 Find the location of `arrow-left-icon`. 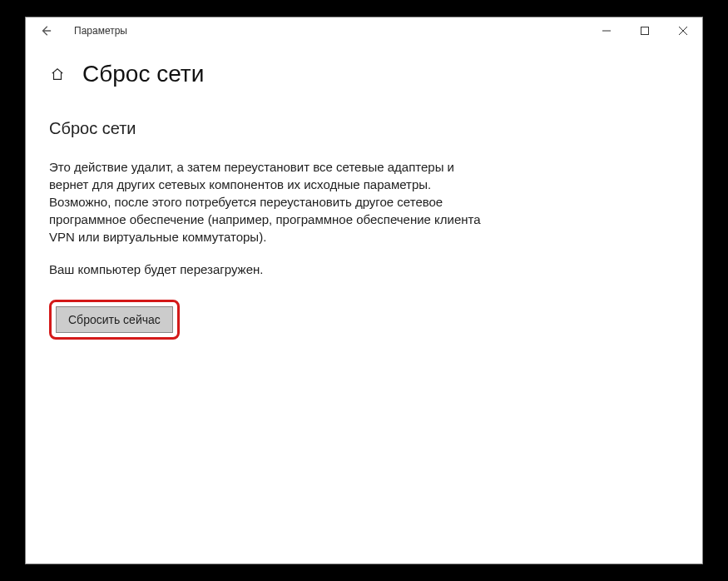

arrow-left-icon is located at coordinates (46, 31).